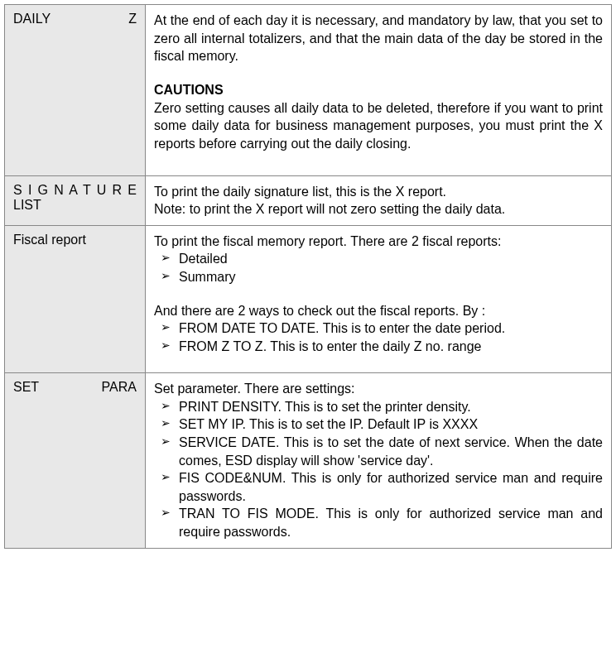 This screenshot has width=616, height=672. I want to click on list-item: ➢Summary, so click(378, 277).